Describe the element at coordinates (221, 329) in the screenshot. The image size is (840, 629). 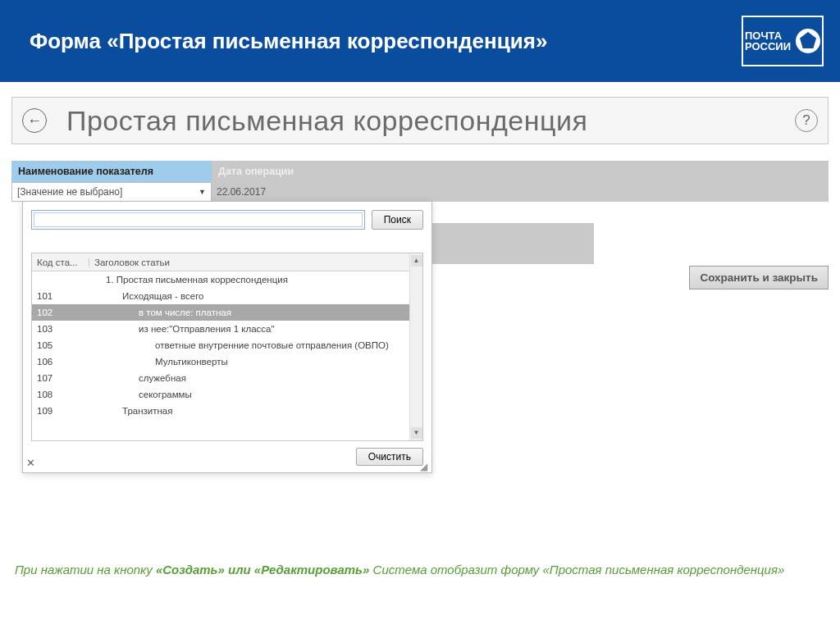
I see `table-row: 103из нее:"Отправления 1 класса"` at that location.